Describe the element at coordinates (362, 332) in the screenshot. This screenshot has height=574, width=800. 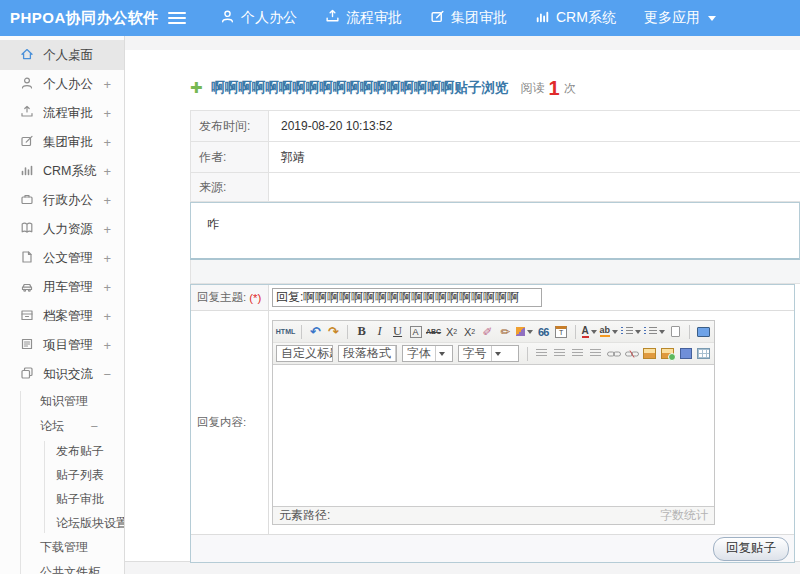
I see `bold-button: B` at that location.